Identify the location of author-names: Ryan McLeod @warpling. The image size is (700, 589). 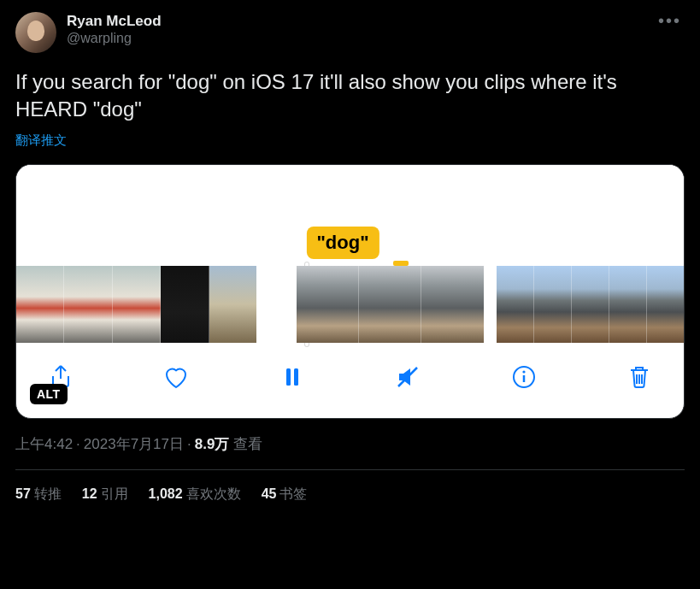
(356, 29).